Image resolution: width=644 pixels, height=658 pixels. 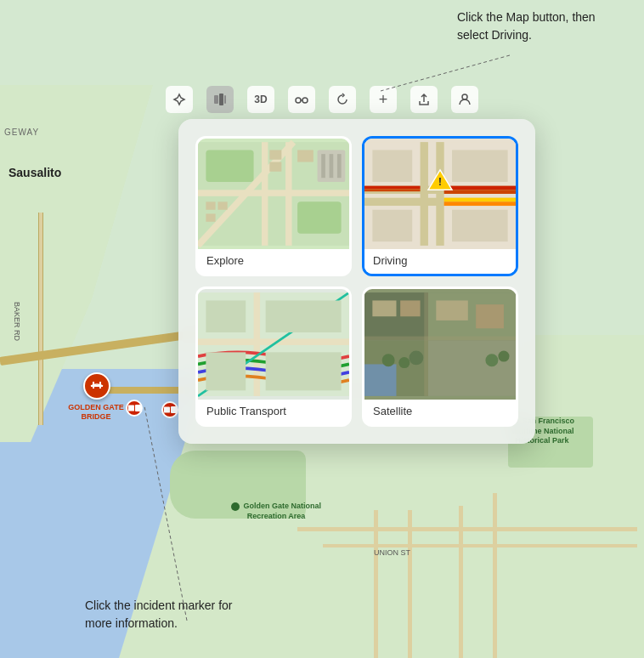 I want to click on refresh-button, so click(x=342, y=99).